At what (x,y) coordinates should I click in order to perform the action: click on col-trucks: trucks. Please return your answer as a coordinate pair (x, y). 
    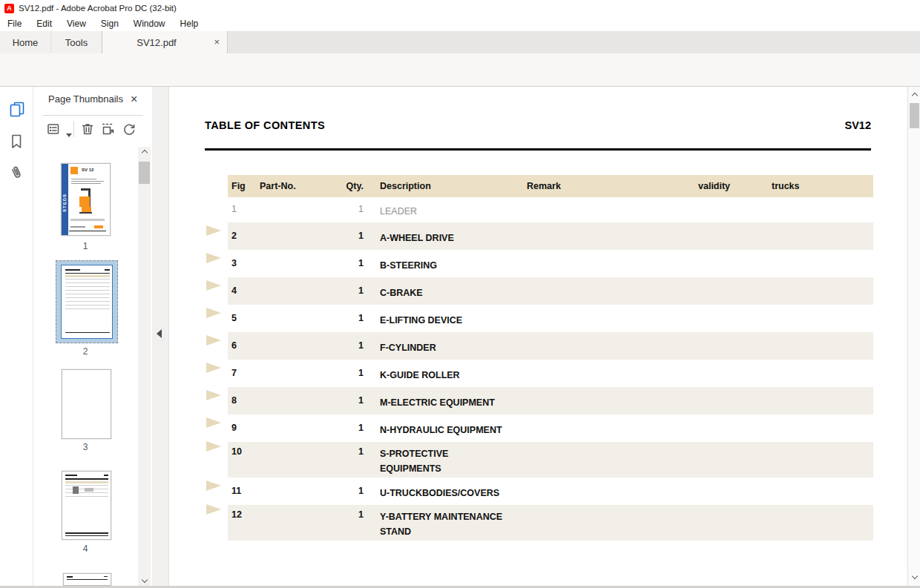
    Looking at the image, I should click on (786, 186).